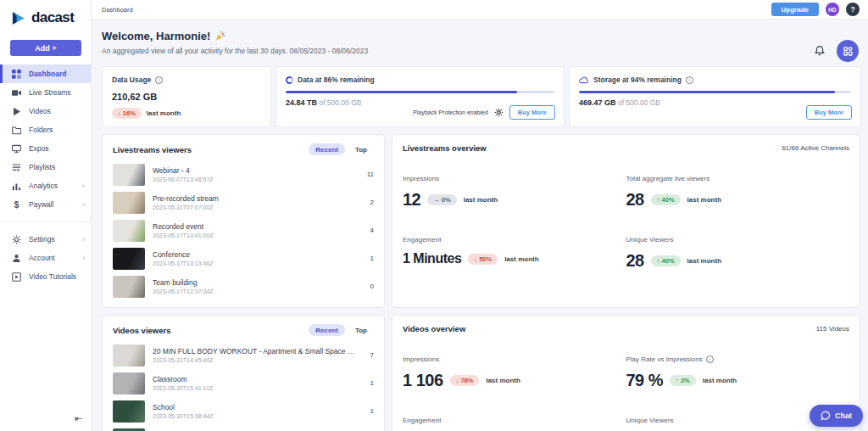 This screenshot has width=868, height=431. I want to click on metric-value: 1 Minutes, so click(432, 259).